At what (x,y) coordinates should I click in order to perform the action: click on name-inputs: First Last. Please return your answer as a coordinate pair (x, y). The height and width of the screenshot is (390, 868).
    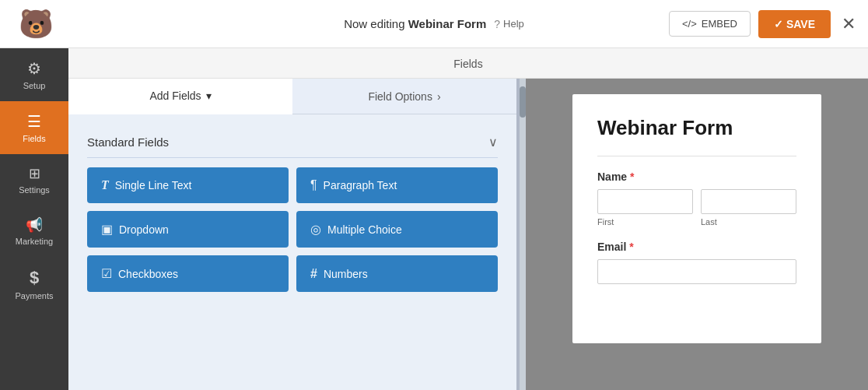
    Looking at the image, I should click on (697, 208).